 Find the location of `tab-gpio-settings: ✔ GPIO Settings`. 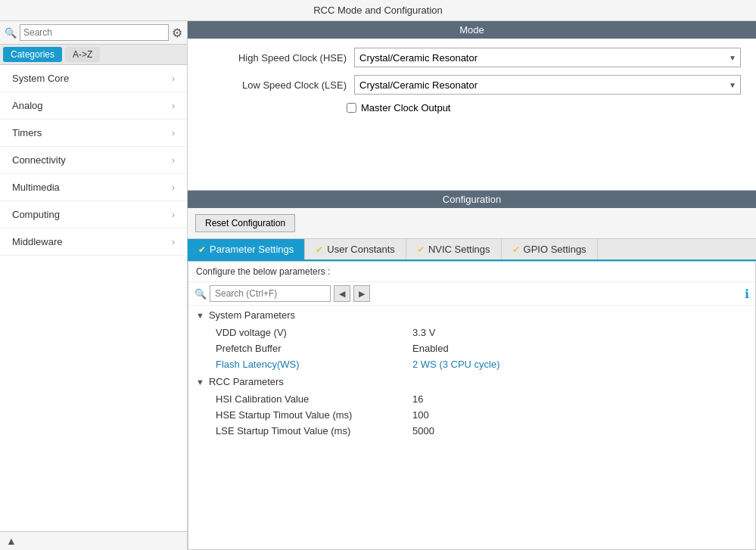

tab-gpio-settings: ✔ GPIO Settings is located at coordinates (549, 250).